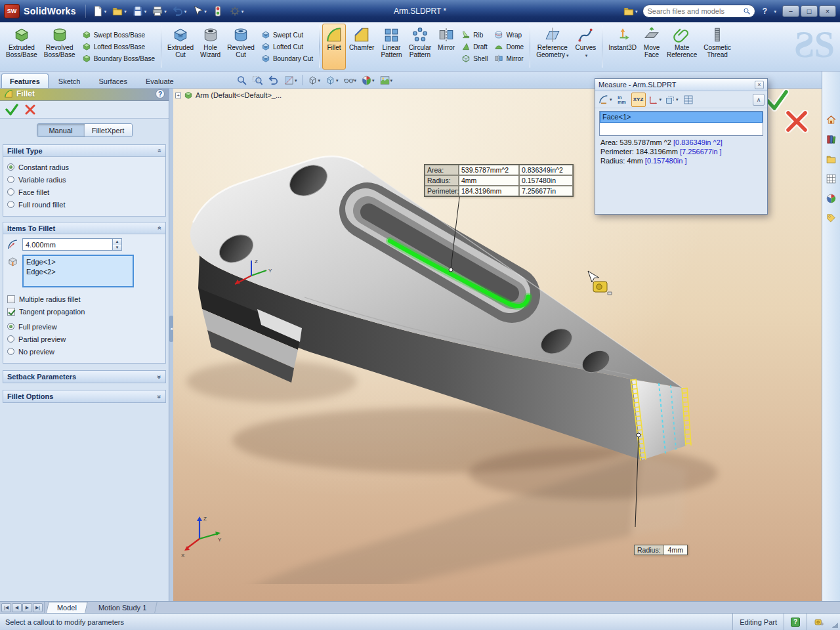 The height and width of the screenshot is (630, 840). I want to click on zoom-fit-button, so click(242, 80).